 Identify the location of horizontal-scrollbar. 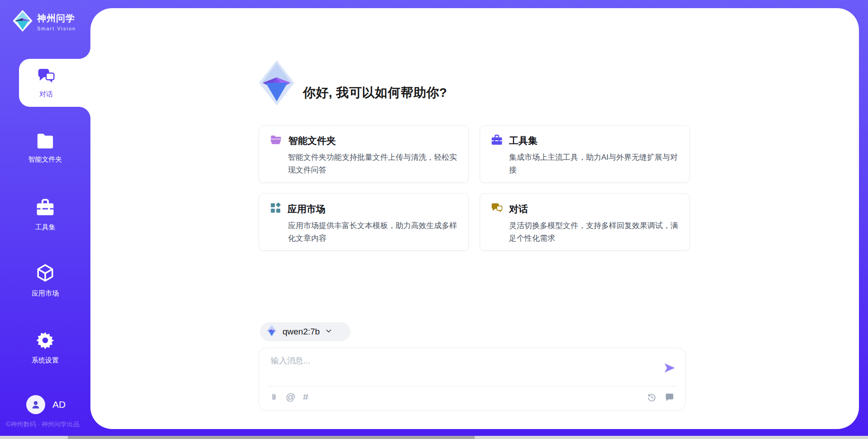
(434, 437).